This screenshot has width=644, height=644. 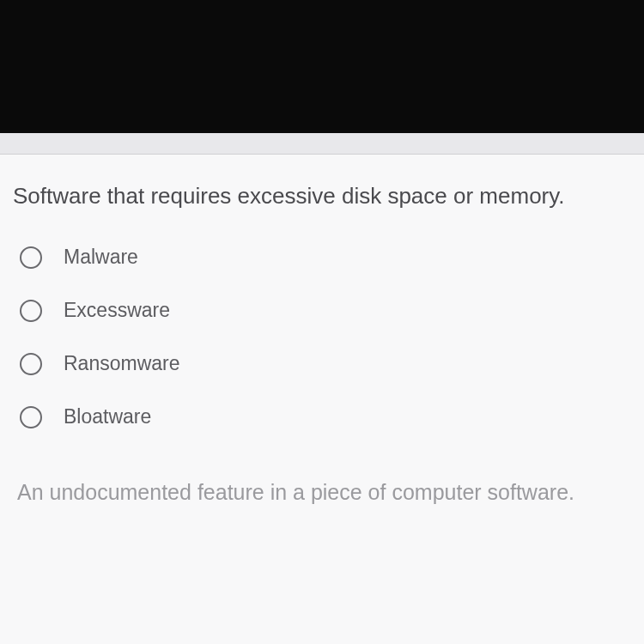 I want to click on option-label: Excessware, so click(x=117, y=311).